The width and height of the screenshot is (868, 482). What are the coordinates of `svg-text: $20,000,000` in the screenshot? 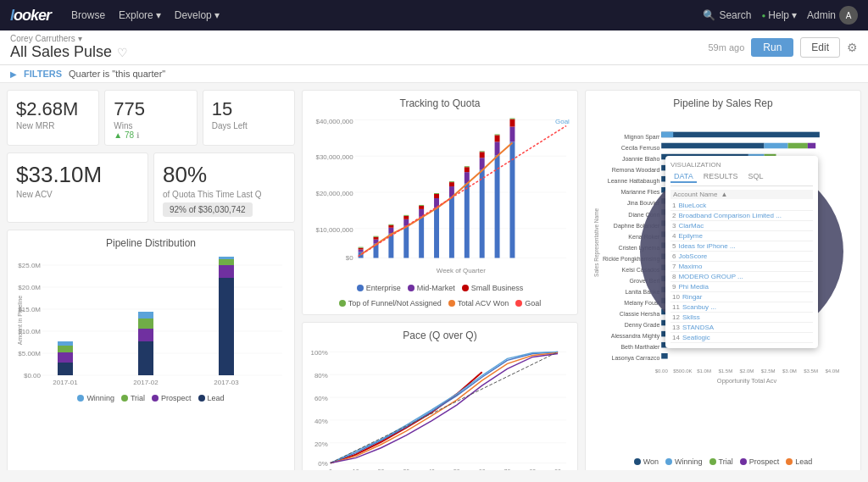 It's located at (336, 193).